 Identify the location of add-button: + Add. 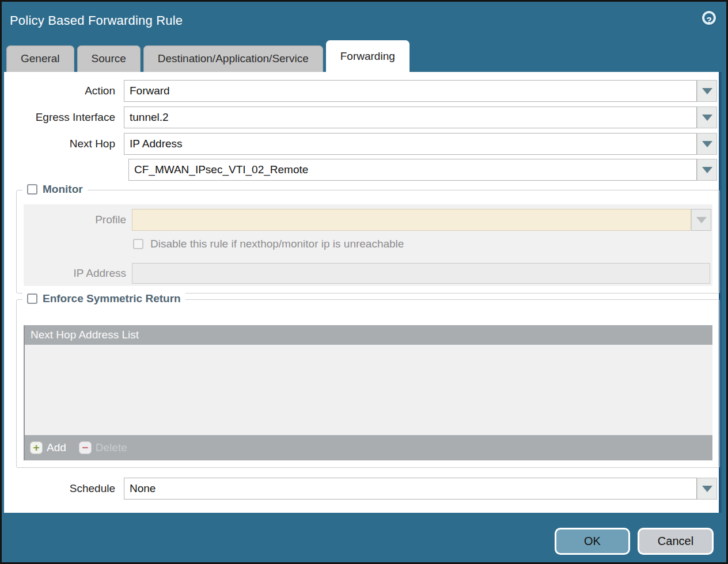
(48, 448).